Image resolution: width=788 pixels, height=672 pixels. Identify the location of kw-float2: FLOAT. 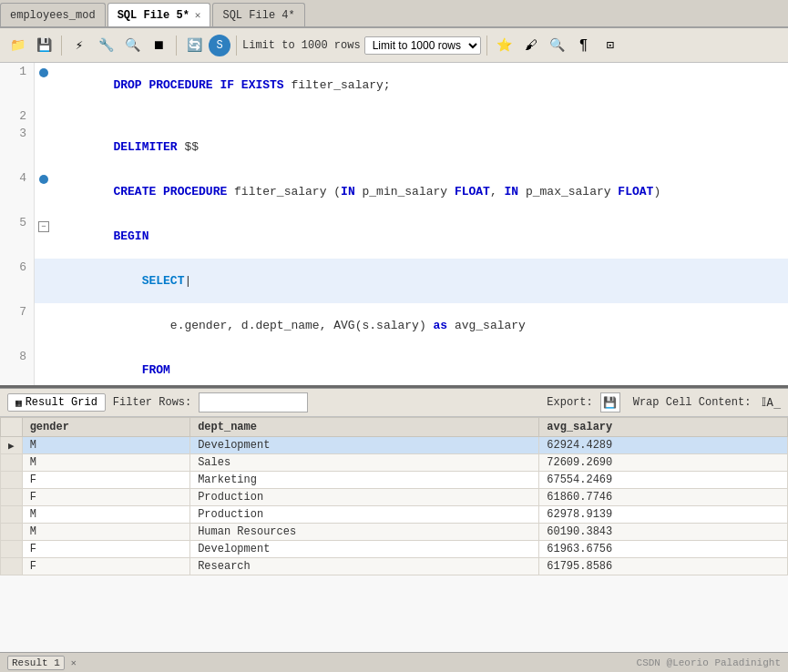
(636, 191).